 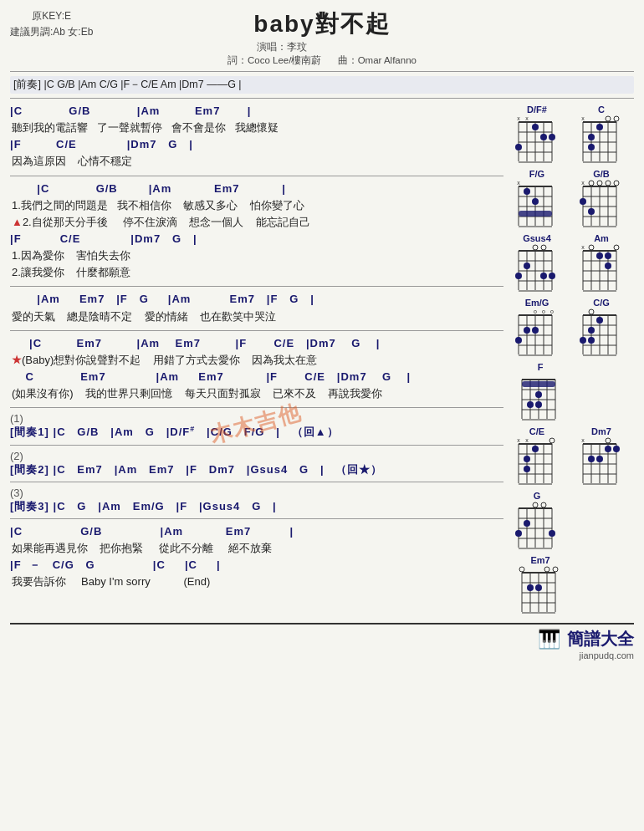 I want to click on main-title: baby對不起, so click(x=322, y=24).